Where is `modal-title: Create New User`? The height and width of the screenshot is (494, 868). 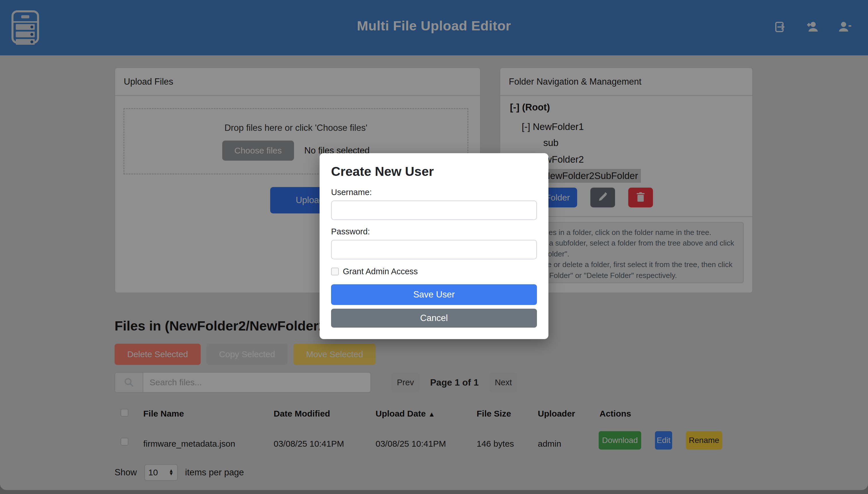
modal-title: Create New User is located at coordinates (434, 172).